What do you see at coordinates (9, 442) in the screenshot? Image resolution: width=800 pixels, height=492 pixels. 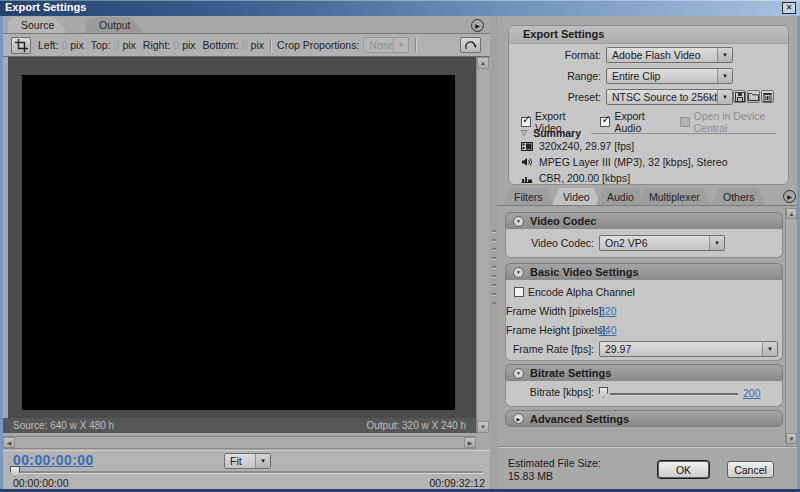 I see `scroll-left-icon: ◀` at bounding box center [9, 442].